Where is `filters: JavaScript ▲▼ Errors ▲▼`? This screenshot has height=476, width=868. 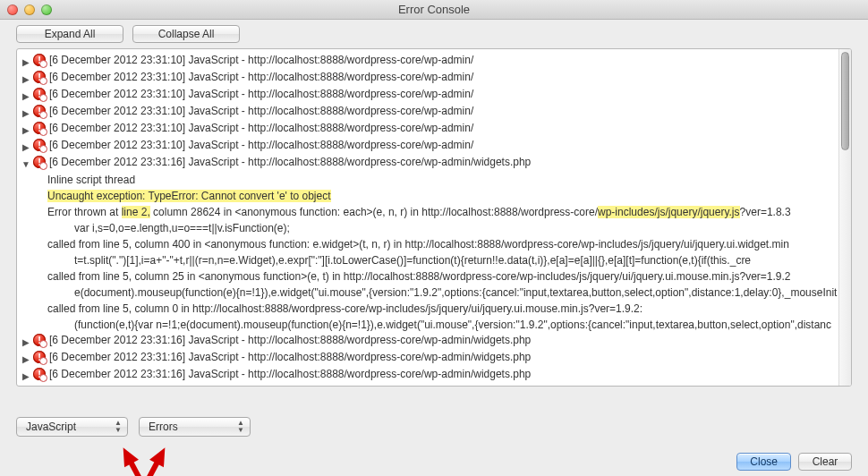 filters: JavaScript ▲▼ Errors ▲▼ is located at coordinates (434, 427).